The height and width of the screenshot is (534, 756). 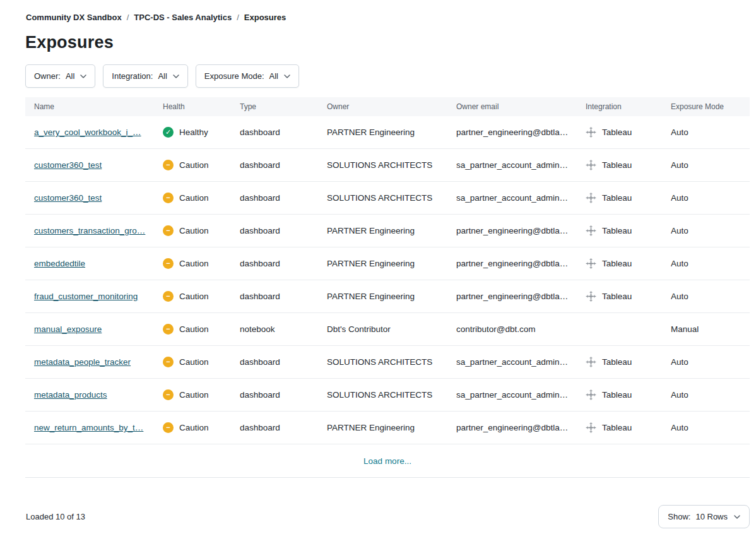 What do you see at coordinates (387, 165) in the screenshot?
I see `table-row: customer360_test − Caution dashboard SOL…` at bounding box center [387, 165].